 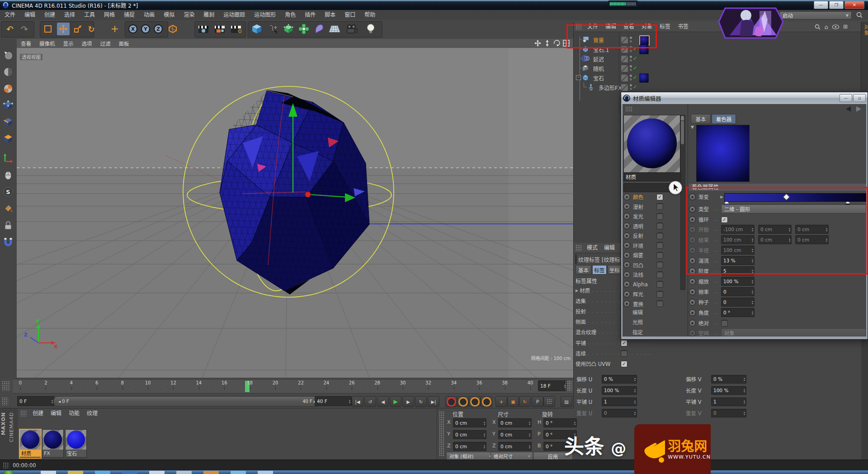 What do you see at coordinates (50, 15) in the screenshot?
I see `menubar-item-2: 创建` at bounding box center [50, 15].